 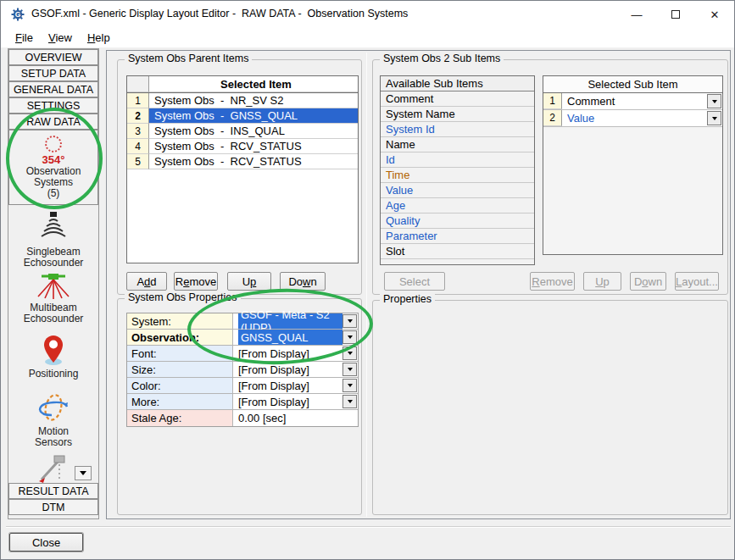 What do you see at coordinates (53, 469) in the screenshot?
I see `total-station-icon` at bounding box center [53, 469].